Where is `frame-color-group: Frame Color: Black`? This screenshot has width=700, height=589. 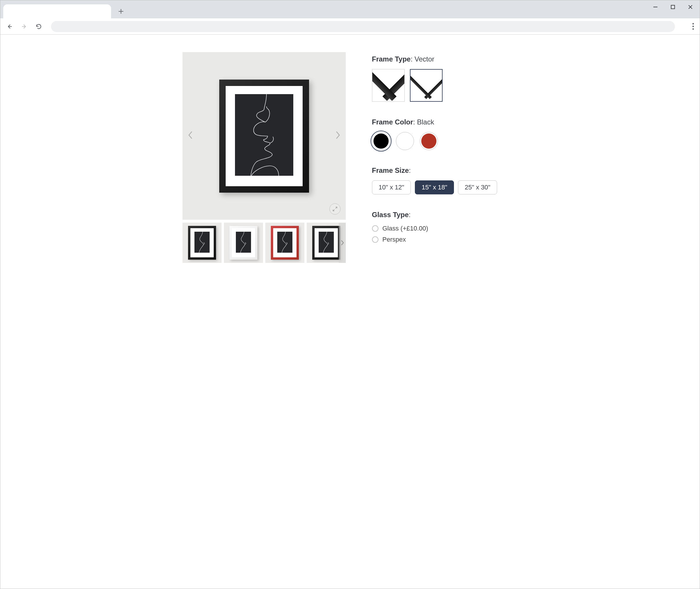 frame-color-group: Frame Color: Black is located at coordinates (445, 134).